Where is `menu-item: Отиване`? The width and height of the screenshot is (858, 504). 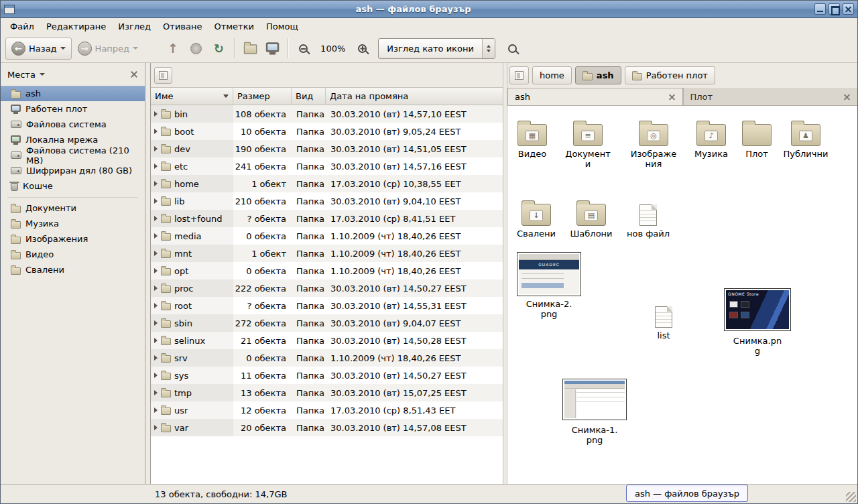
menu-item: Отиване is located at coordinates (182, 27).